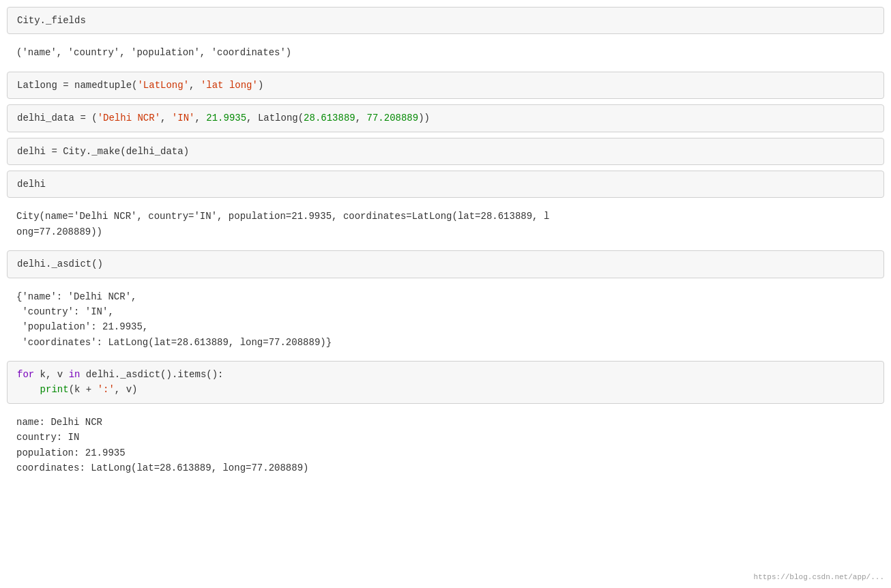 Image resolution: width=891 pixels, height=588 pixels. Describe the element at coordinates (446, 389) in the screenshot. I see `code-line: print(k + ':', v)` at that location.